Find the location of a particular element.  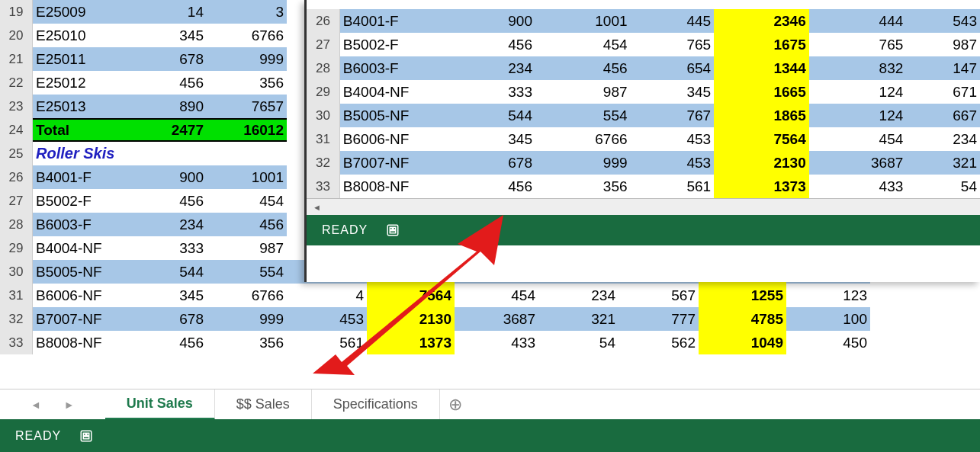

cell: 987 is located at coordinates (943, 44).